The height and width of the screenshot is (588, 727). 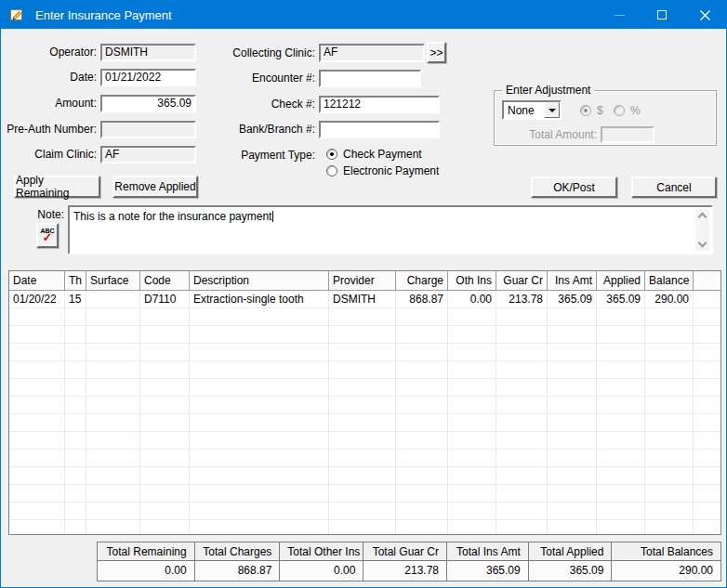 What do you see at coordinates (669, 299) in the screenshot?
I see `cell-balance: 290.00` at bounding box center [669, 299].